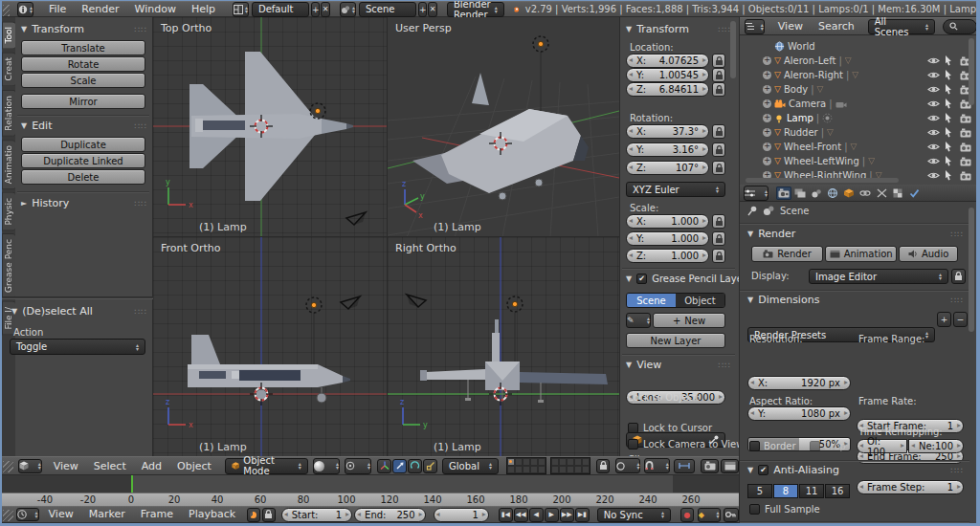 This screenshot has width=980, height=526. I want to click on snap-element-button, so click(685, 467).